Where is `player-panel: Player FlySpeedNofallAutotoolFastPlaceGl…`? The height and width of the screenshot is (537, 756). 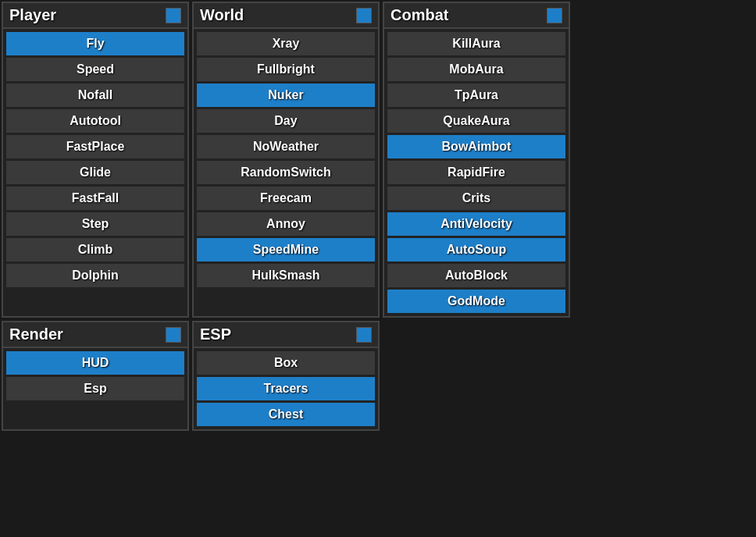
player-panel: Player FlySpeedNofallAutotoolFastPlaceGl… is located at coordinates (95, 159).